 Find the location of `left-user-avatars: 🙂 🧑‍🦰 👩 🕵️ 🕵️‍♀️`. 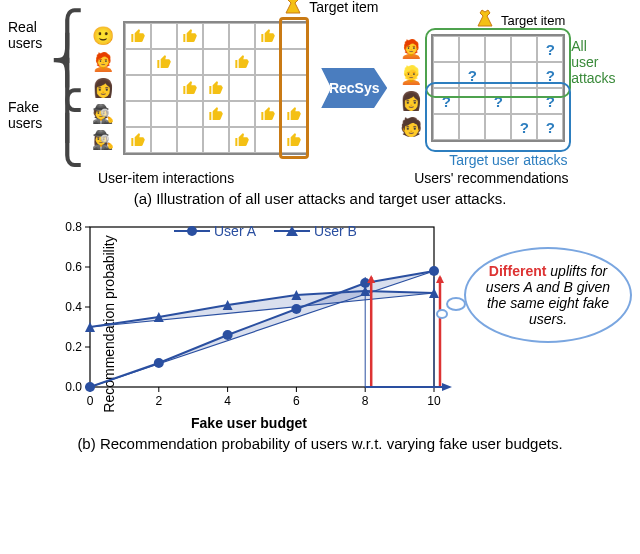

left-user-avatars: 🙂 🧑‍🦰 👩 🕵️ 🕵️‍♀️ is located at coordinates (103, 88).